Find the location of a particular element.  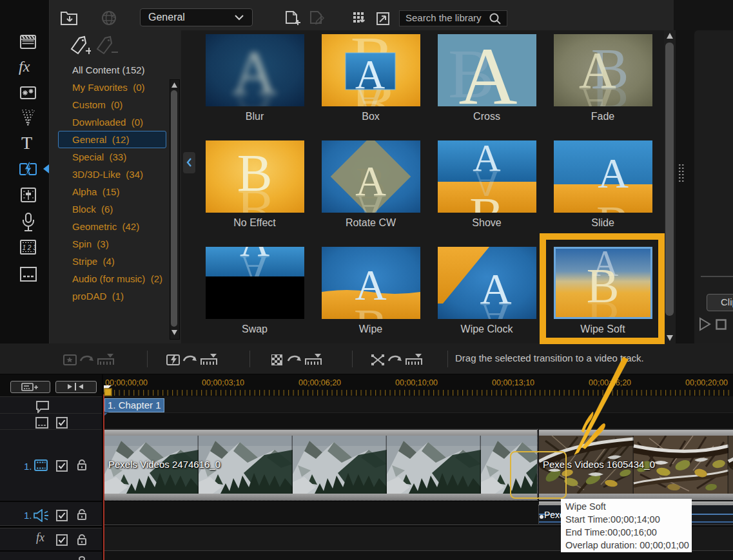

svg-text: Wipe is located at coordinates (371, 329).